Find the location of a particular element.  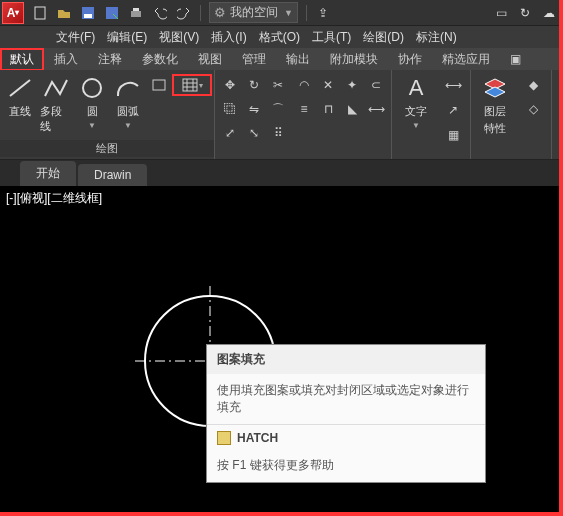

share-icon: ⇪ is located at coordinates (323, 13).